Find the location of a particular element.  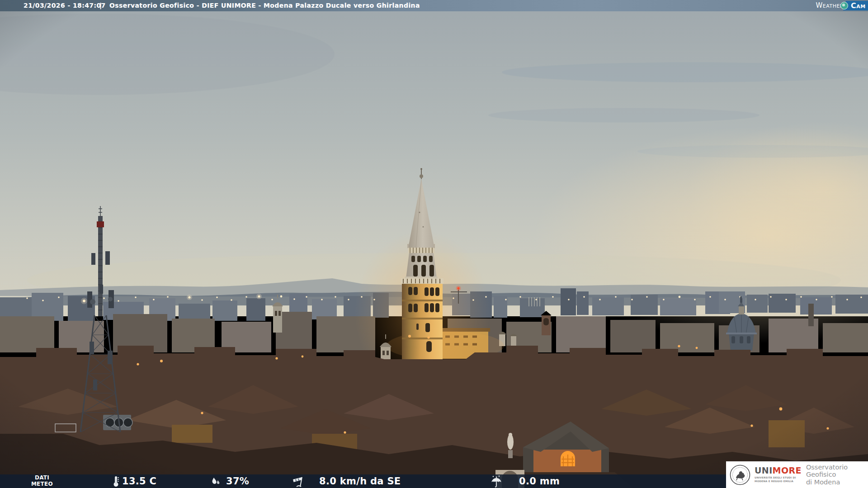

unimore-subtitle-line1: UNIVERSITÀ DEGLI STUDI DI is located at coordinates (778, 478).